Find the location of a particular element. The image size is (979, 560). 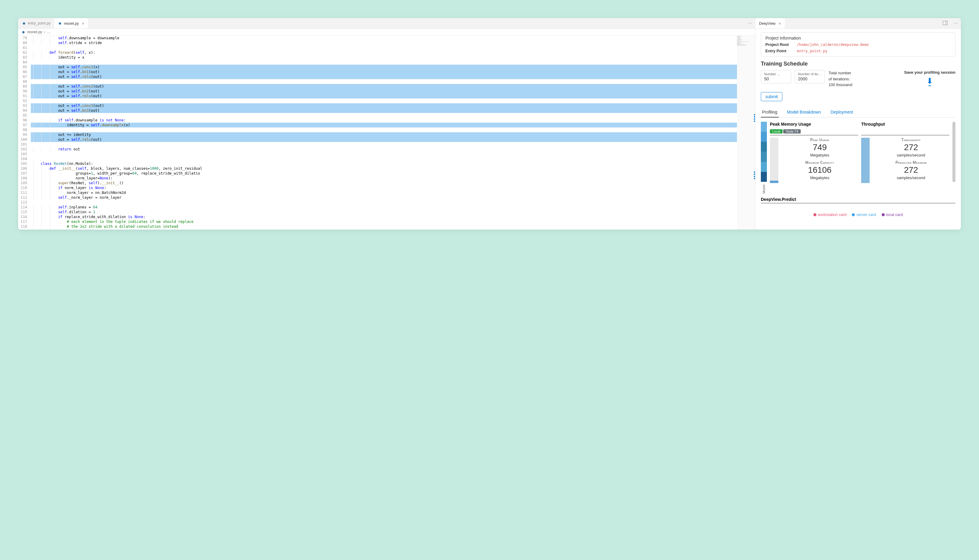

tab-deepview: DeepView × is located at coordinates (770, 23).